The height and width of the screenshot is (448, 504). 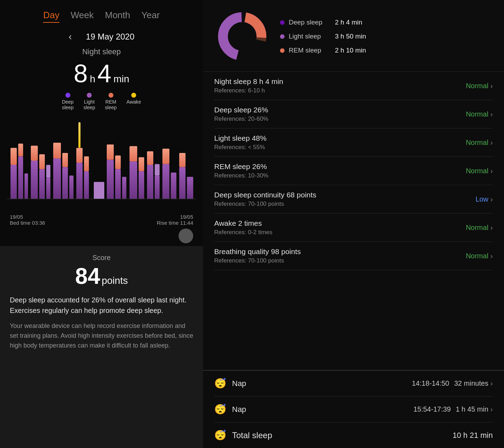 What do you see at coordinates (242, 36) in the screenshot?
I see `donut-svg` at bounding box center [242, 36].